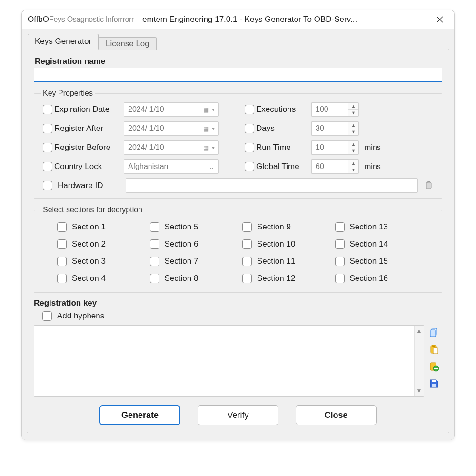  What do you see at coordinates (155, 261) in the screenshot?
I see `section-7-checkbox` at bounding box center [155, 261].